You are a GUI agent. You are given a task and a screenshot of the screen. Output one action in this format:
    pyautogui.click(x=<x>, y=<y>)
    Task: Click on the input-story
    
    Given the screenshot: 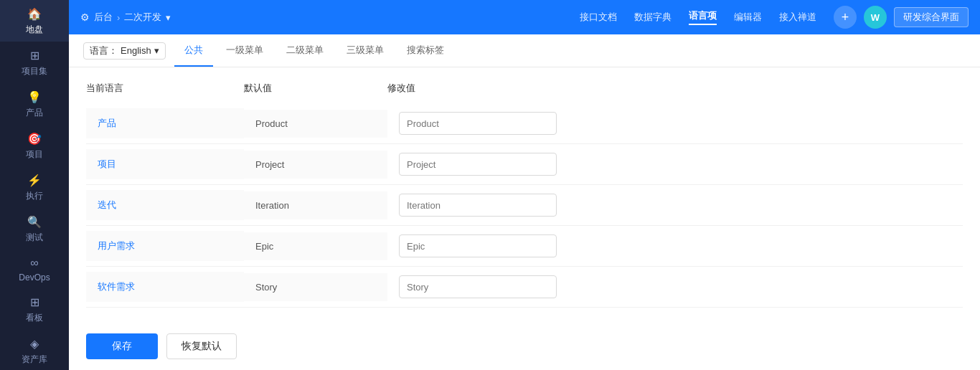 What is the action you would take?
    pyautogui.click(x=478, y=287)
    